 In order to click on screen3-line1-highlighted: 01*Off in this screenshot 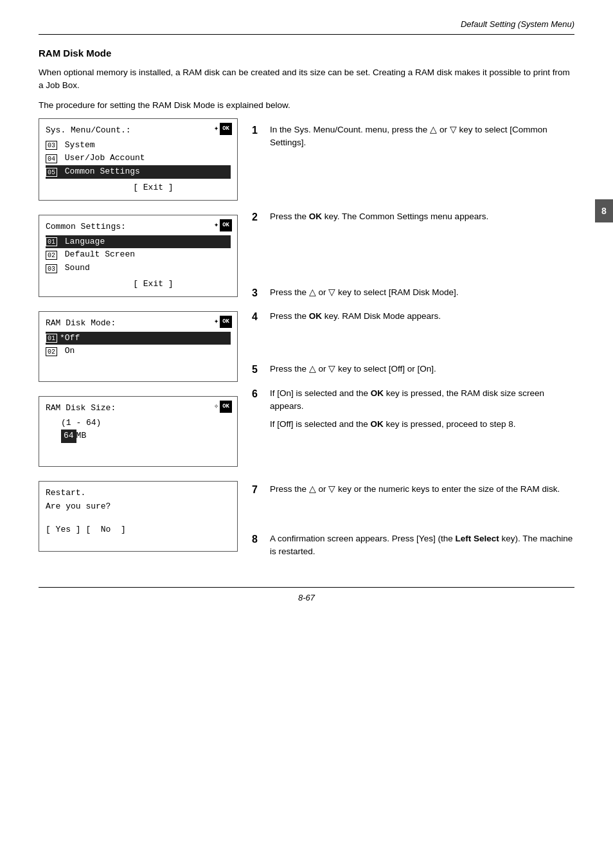, I will do `click(138, 338)`.